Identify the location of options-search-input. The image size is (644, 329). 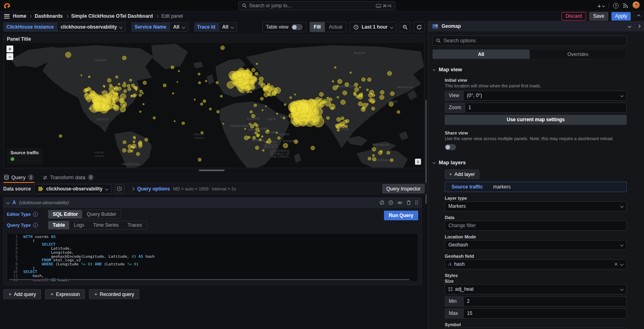
(533, 41).